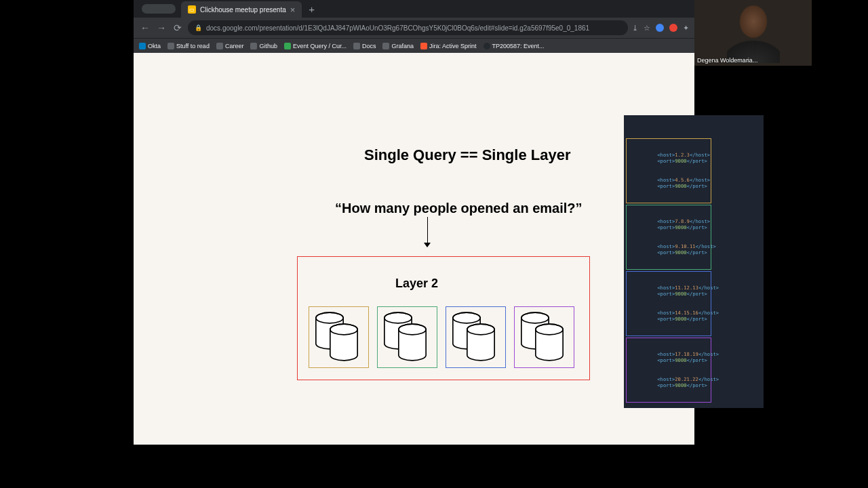 This screenshot has width=868, height=488. What do you see at coordinates (365, 46) in the screenshot?
I see `bookmark-docs: Docs` at bounding box center [365, 46].